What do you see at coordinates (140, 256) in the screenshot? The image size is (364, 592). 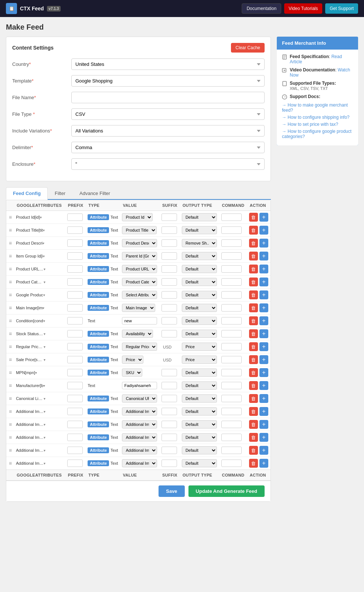 I see `value-select: Parent Id [Grou` at bounding box center [140, 256].